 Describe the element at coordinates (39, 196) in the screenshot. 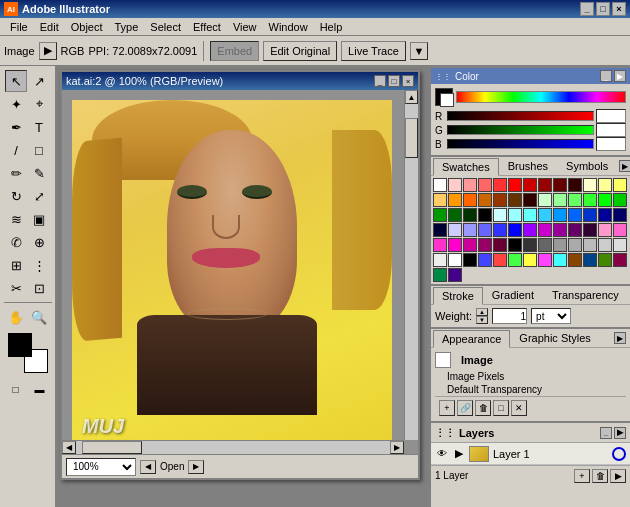

I see `scale-tool: ⤢` at that location.